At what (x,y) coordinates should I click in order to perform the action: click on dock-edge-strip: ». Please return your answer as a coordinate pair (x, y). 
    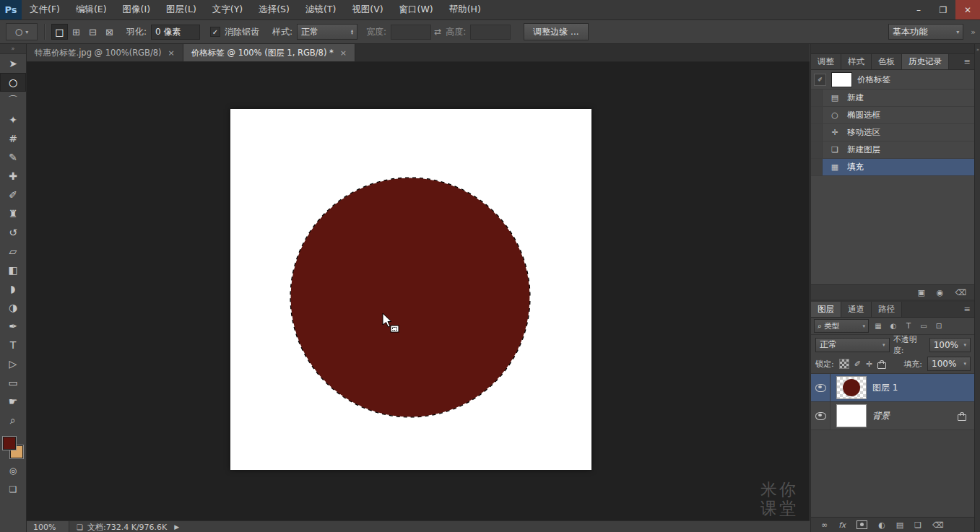
    Looking at the image, I should click on (977, 288).